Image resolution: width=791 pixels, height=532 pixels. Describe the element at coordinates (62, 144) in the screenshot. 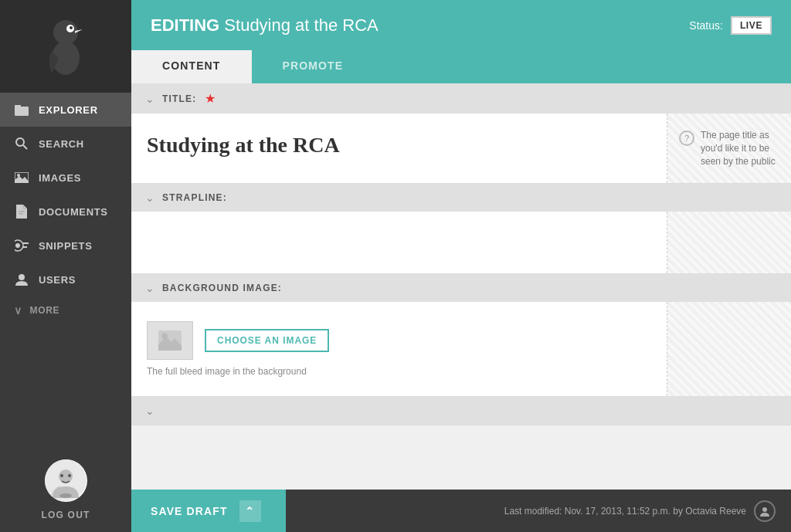

I see `sidebar-item-search-label: Search` at that location.